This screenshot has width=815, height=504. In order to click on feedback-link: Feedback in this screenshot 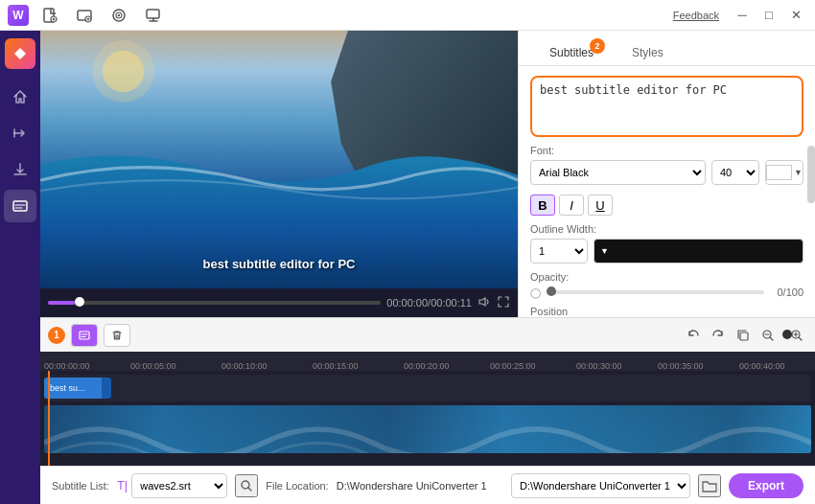, I will do `click(696, 15)`.